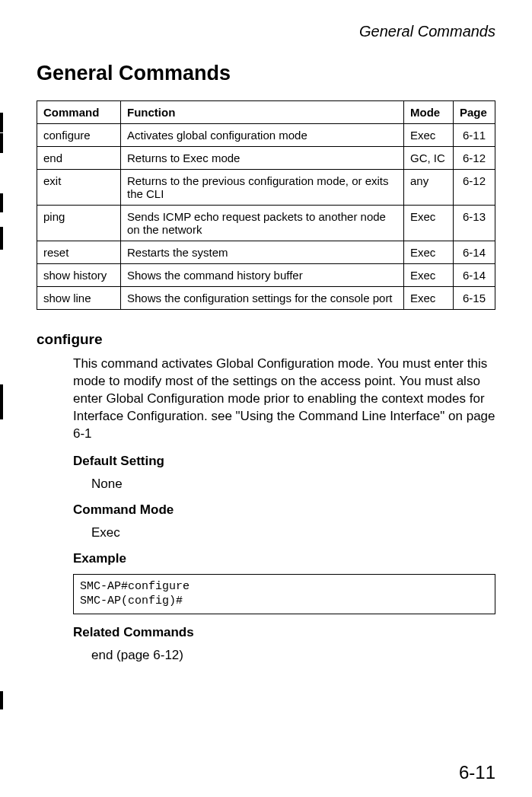 Image resolution: width=532 pixels, height=797 pixels. Describe the element at coordinates (263, 158) in the screenshot. I see `cell-function: Returns to Exec mode` at that location.